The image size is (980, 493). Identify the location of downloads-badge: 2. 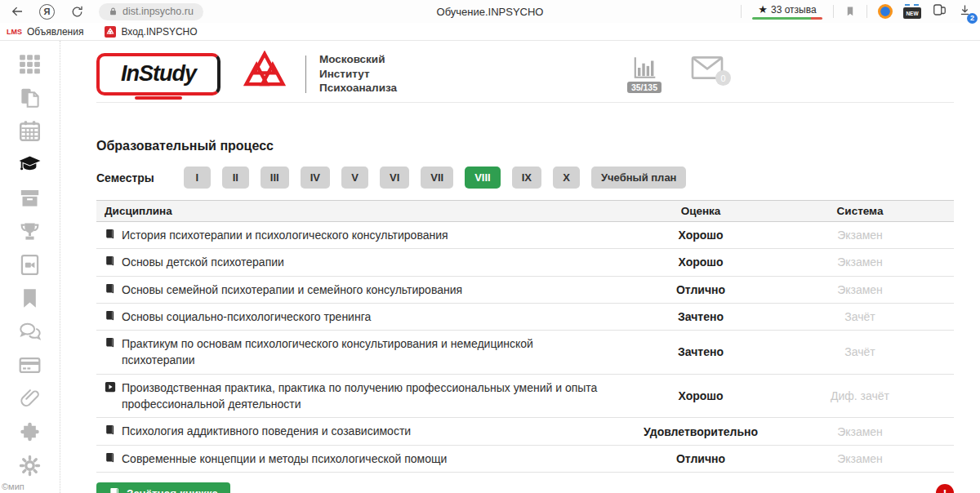
(972, 18).